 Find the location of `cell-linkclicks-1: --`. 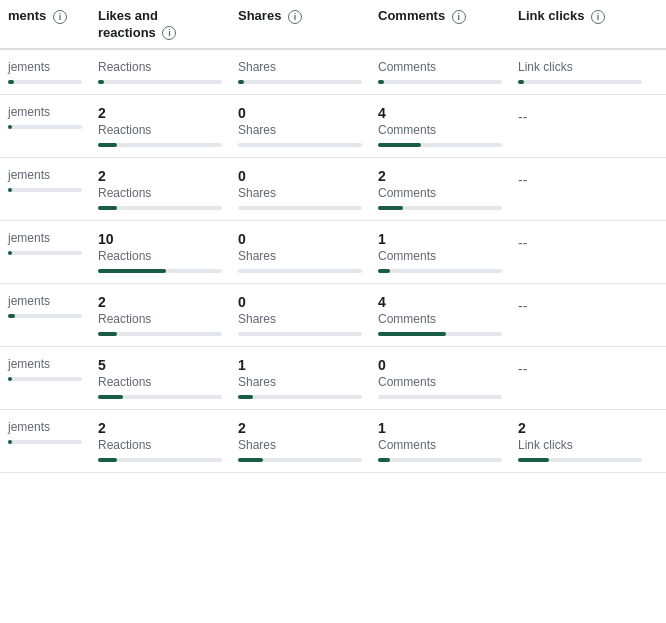

cell-linkclicks-1: -- is located at coordinates (580, 178).